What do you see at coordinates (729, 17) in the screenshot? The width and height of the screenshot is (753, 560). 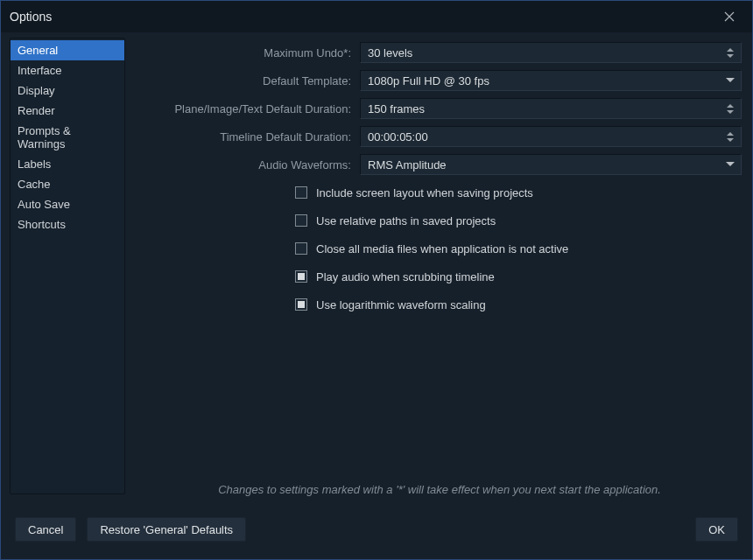 I see `close-icon` at bounding box center [729, 17].